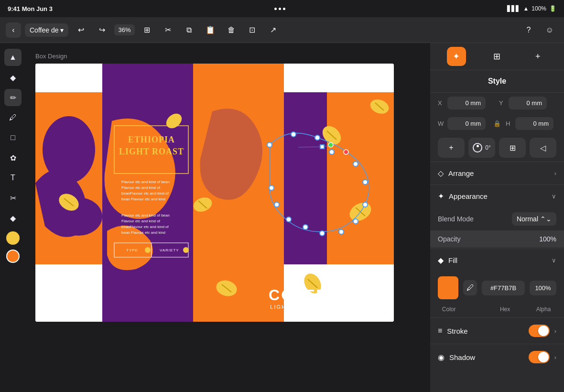  What do you see at coordinates (497, 56) in the screenshot?
I see `tab-layers: ⊞` at bounding box center [497, 56].